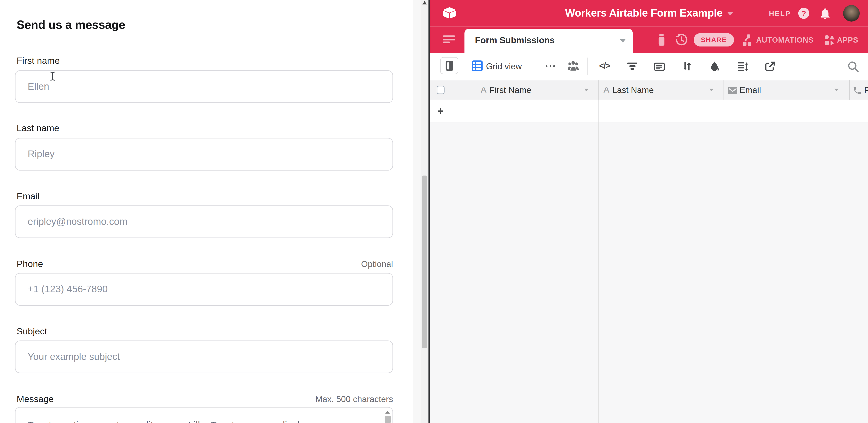  What do you see at coordinates (377, 264) in the screenshot?
I see `phone-optional-helper: Optional` at bounding box center [377, 264].